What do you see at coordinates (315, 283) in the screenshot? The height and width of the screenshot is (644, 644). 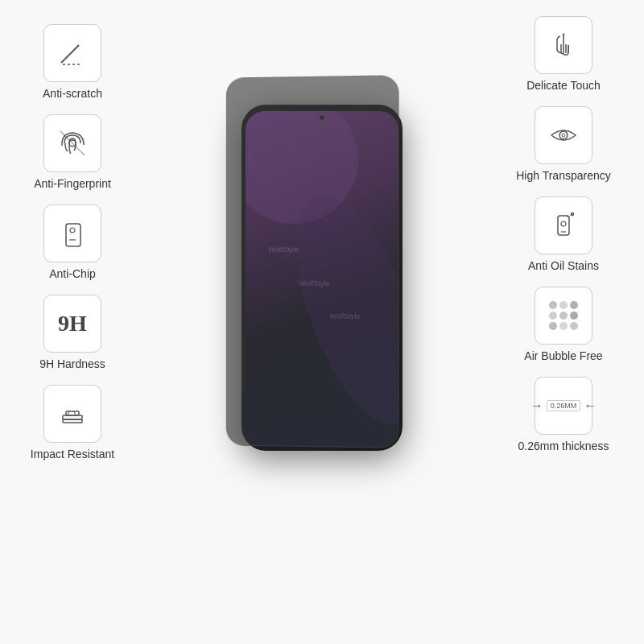 I see `watermark-2: WolfStyle` at bounding box center [315, 283].